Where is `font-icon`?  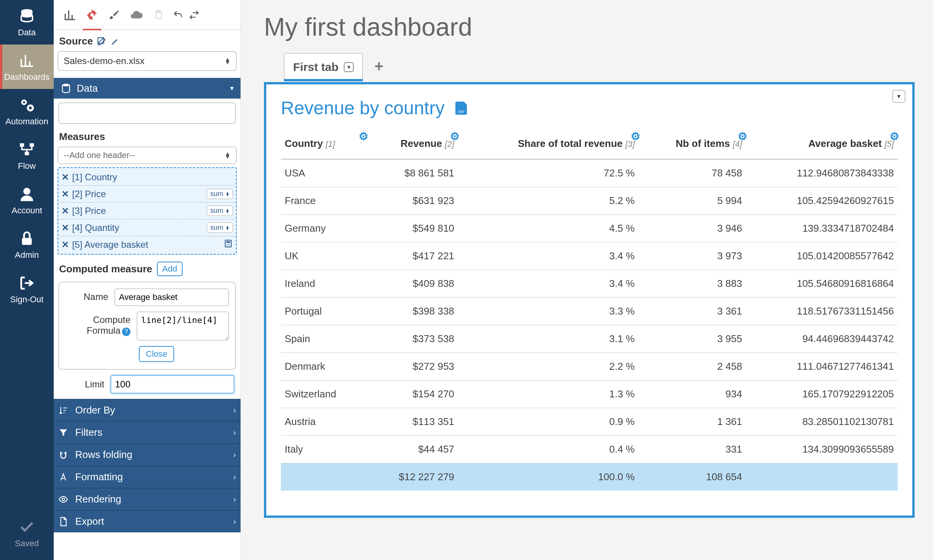 font-icon is located at coordinates (63, 477).